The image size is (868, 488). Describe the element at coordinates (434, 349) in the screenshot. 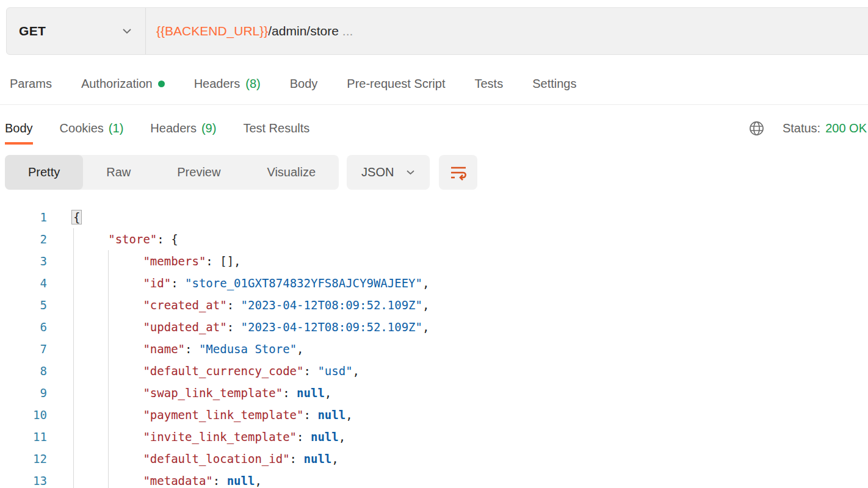

I see `code-line: 7 "name": "Medusa Store",` at that location.